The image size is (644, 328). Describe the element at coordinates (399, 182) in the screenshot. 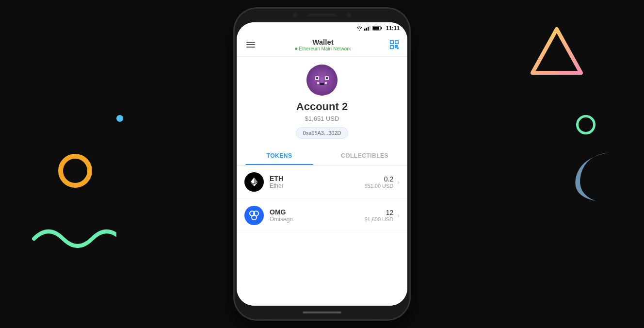

I see `eth-chevron-icon: ›` at that location.